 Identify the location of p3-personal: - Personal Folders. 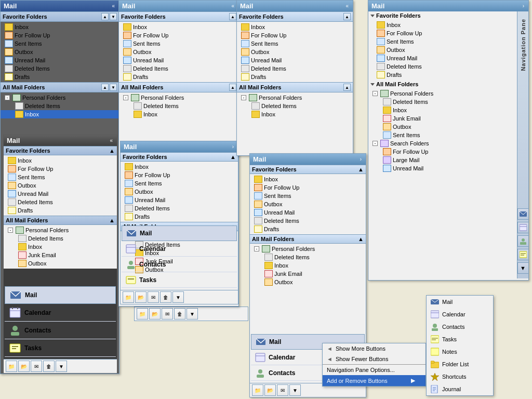
(295, 98).